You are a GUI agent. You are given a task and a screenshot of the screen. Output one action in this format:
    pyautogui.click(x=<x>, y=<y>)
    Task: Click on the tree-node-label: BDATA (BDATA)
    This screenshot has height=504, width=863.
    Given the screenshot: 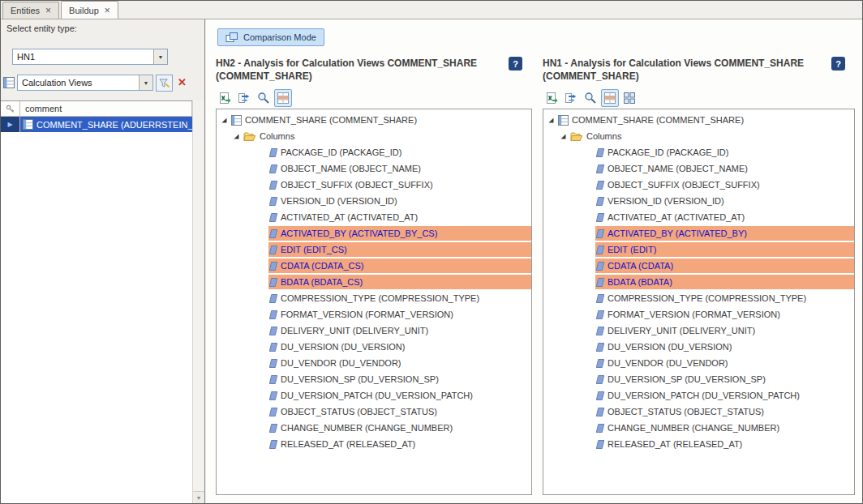 What is the action you would take?
    pyautogui.click(x=640, y=282)
    